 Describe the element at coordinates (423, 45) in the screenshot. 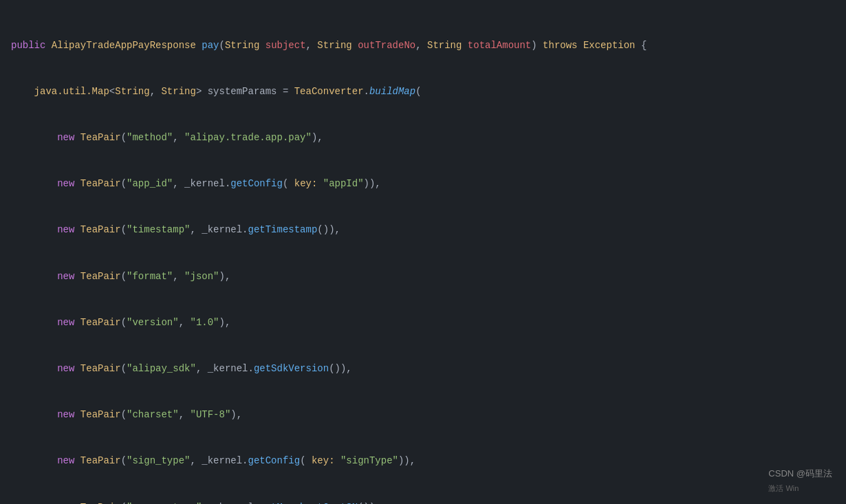

I see `line-1: public AlipayTradeAppPayResponse pay(Str…` at that location.